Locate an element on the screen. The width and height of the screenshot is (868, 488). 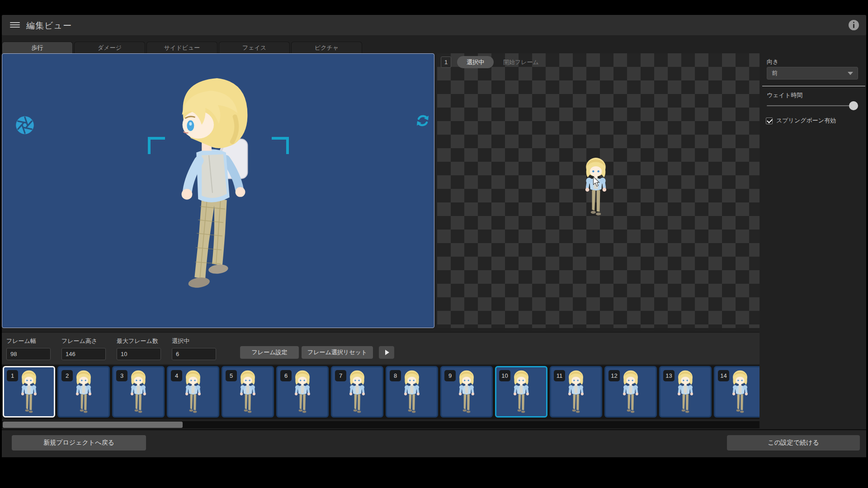
frame-field: 最大フレーム数 10 is located at coordinates (139, 349).